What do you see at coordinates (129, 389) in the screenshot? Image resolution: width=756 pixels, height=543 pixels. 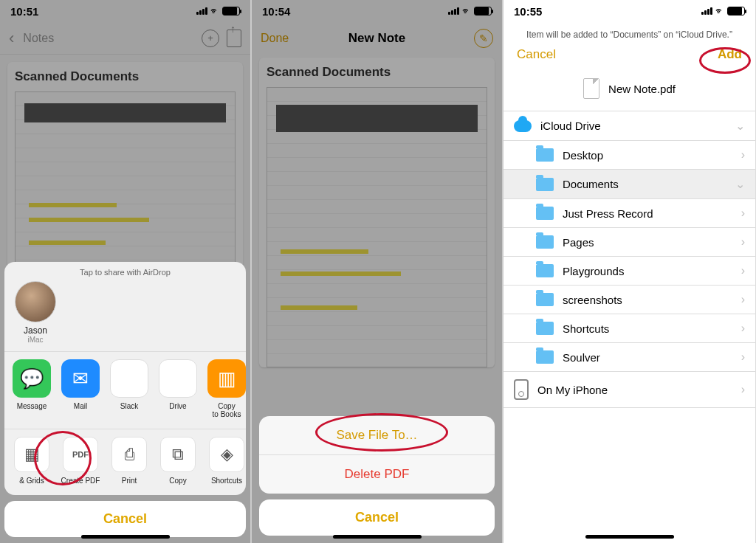 I see `share-app-slack: ✱Slack` at bounding box center [129, 389].